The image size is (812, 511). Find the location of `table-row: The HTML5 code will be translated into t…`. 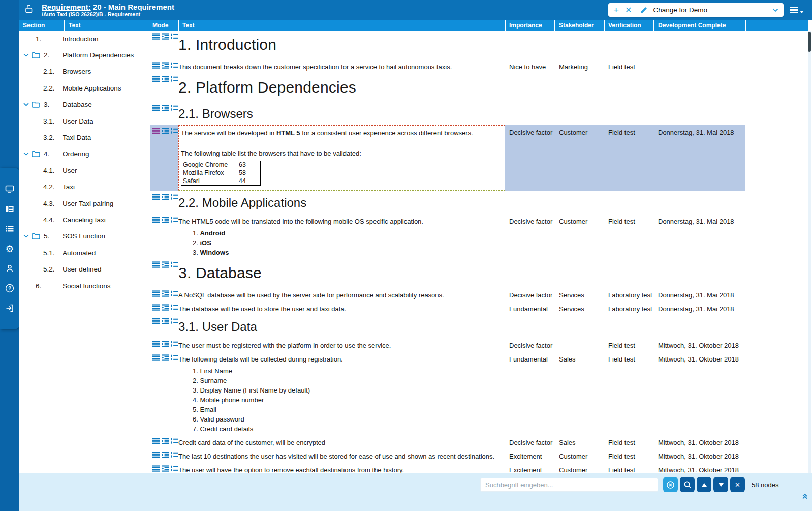

table-row: The HTML5 code will be translated into t… is located at coordinates (479, 236).